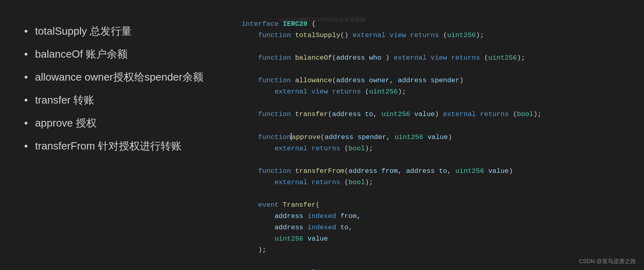  I want to click on csdn-label: CSDN @菜鸟逆袭之路, so click(607, 262).